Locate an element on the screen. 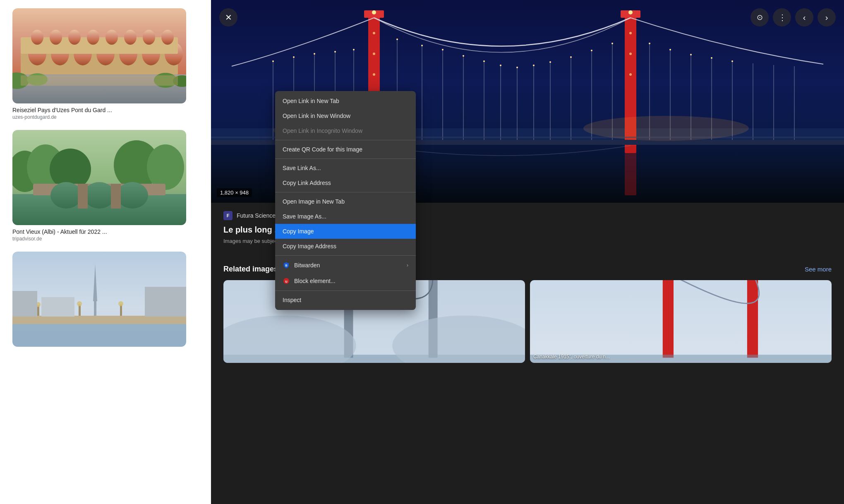  context-menu: Open Link in New Tab Open Link in New Wi… is located at coordinates (345, 200).